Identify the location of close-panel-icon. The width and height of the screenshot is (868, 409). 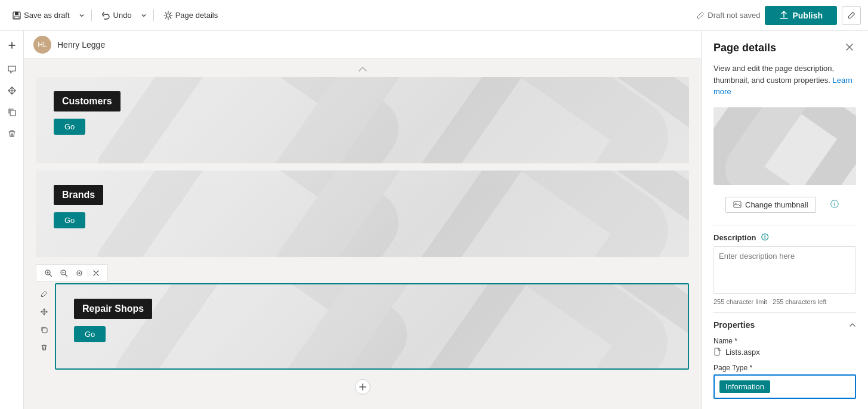
(850, 47).